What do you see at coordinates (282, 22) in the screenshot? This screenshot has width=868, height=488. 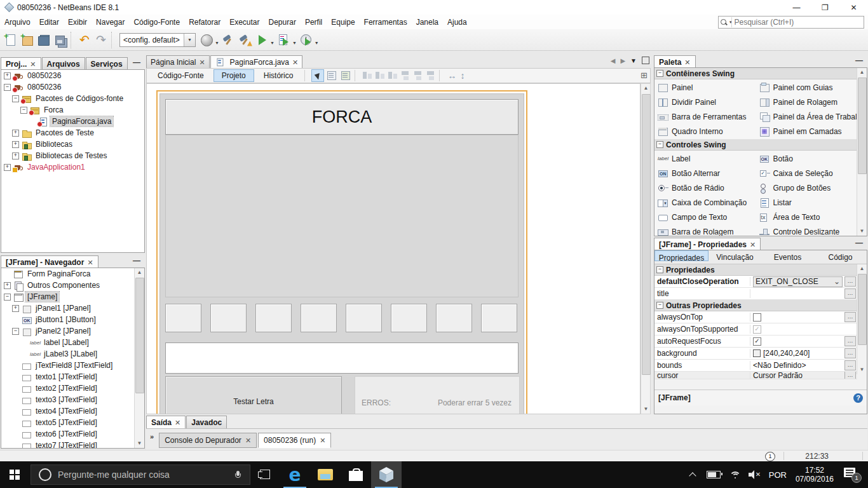 I see `menu-depurar: Depurar` at bounding box center [282, 22].